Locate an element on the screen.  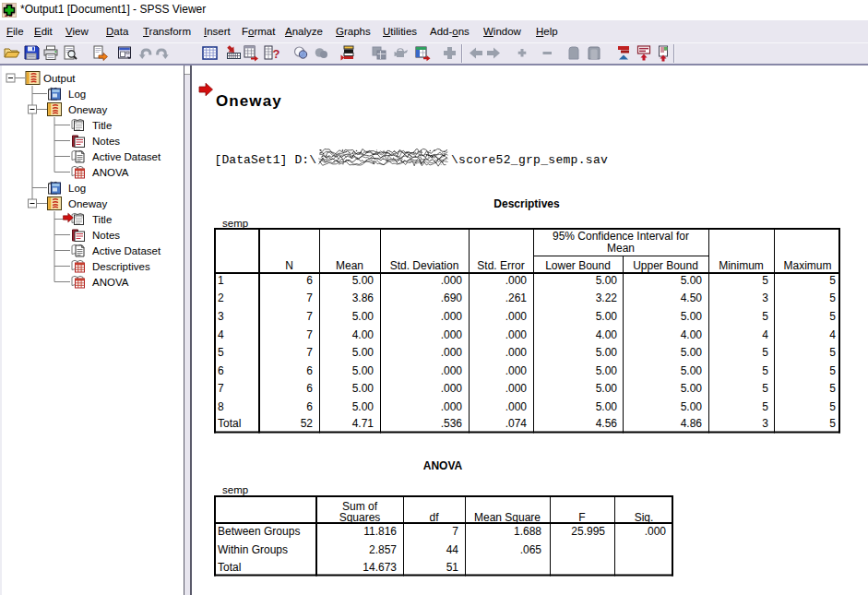
svg-text: df is located at coordinates (434, 518).